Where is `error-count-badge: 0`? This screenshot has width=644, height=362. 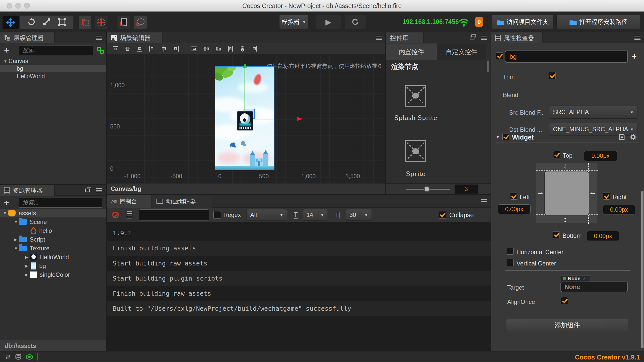
error-count-badge: 0 is located at coordinates (479, 22).